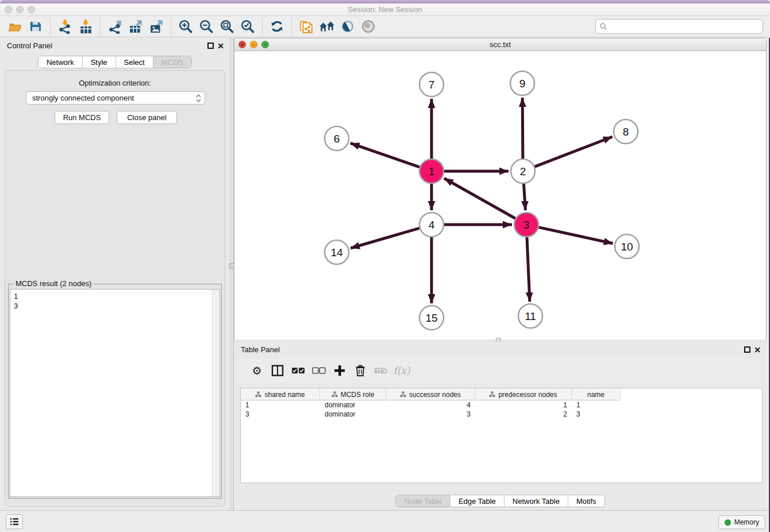 This screenshot has width=770, height=532. I want to click on import-table-icon, so click(86, 26).